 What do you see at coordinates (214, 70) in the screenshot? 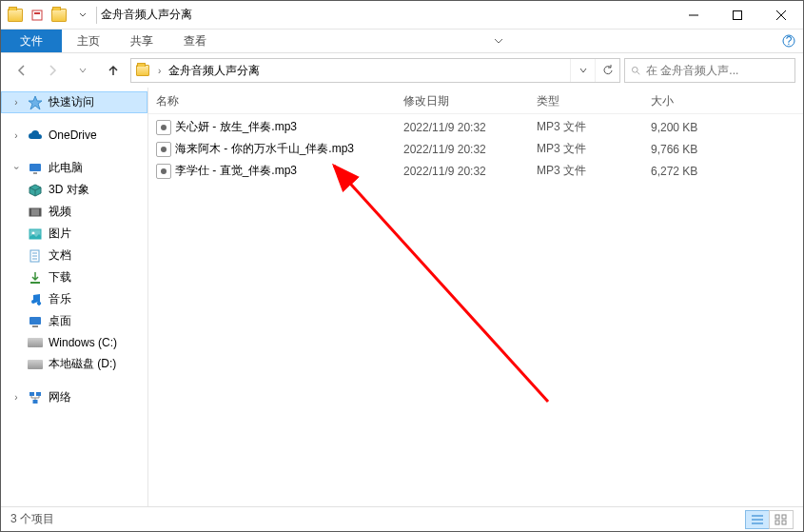
I see `breadcrumb-segment: 金舟音频人声分离` at bounding box center [214, 70].